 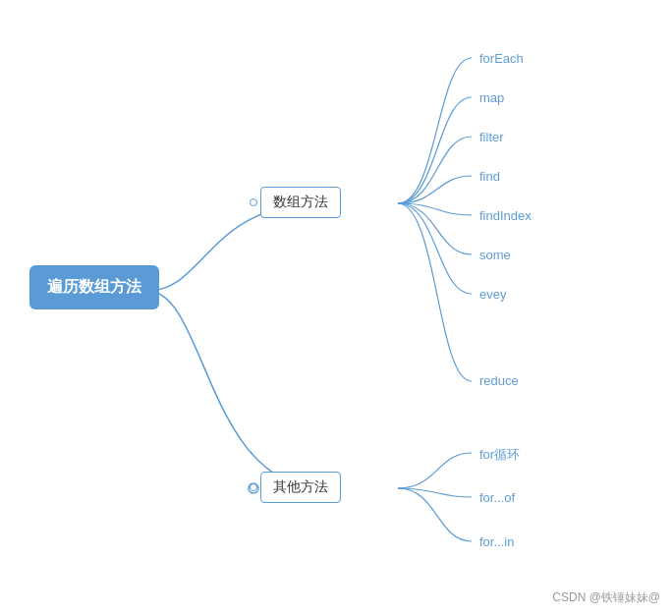 What do you see at coordinates (253, 487) in the screenshot?
I see `mid2-dot` at bounding box center [253, 487].